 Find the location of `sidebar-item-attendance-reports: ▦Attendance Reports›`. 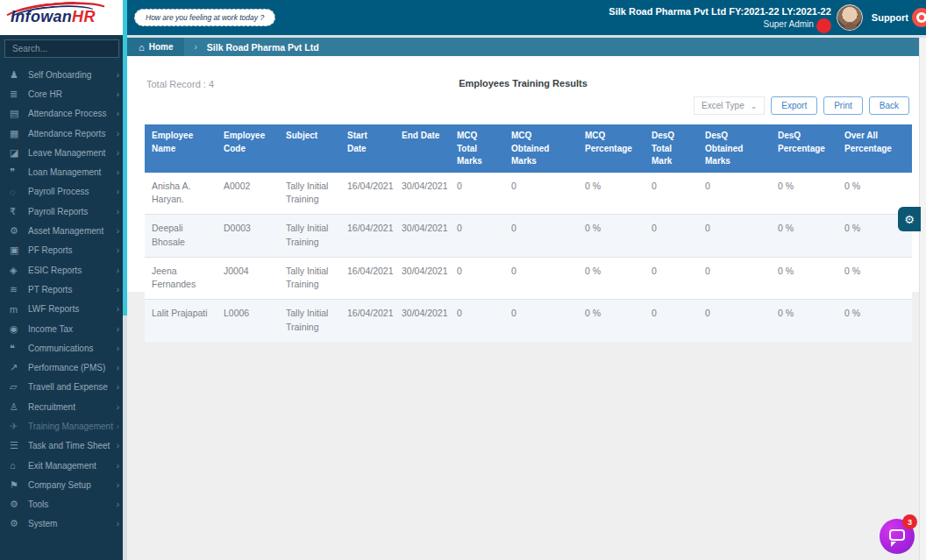

sidebar-item-attendance-reports: ▦Attendance Reports› is located at coordinates (63, 133).